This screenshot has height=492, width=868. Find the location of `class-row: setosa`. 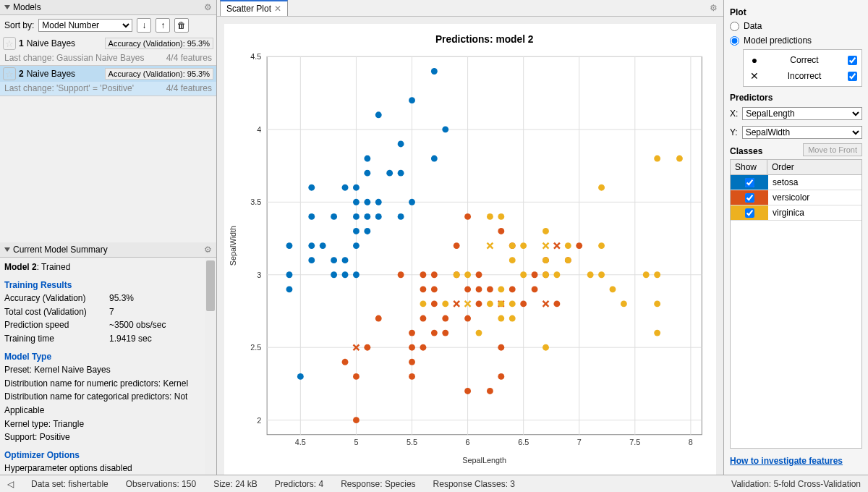

class-row: setosa is located at coordinates (796, 182).